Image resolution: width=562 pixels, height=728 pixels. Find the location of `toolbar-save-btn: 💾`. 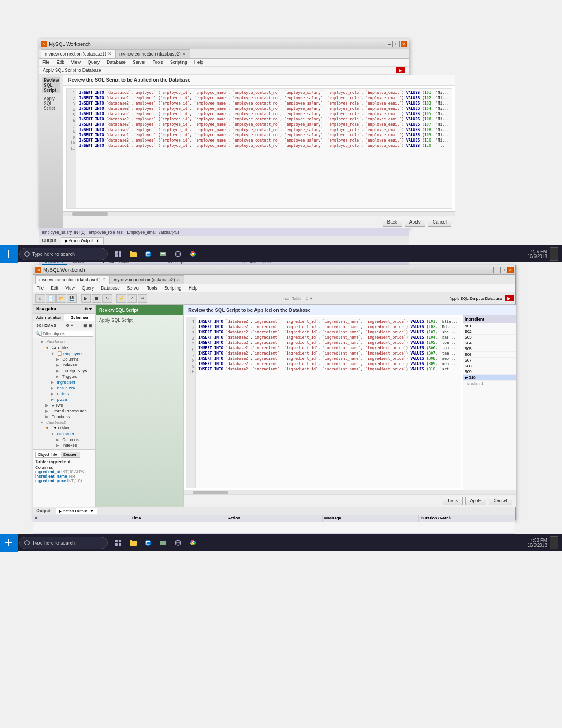

toolbar-save-btn: 💾 is located at coordinates (72, 299).